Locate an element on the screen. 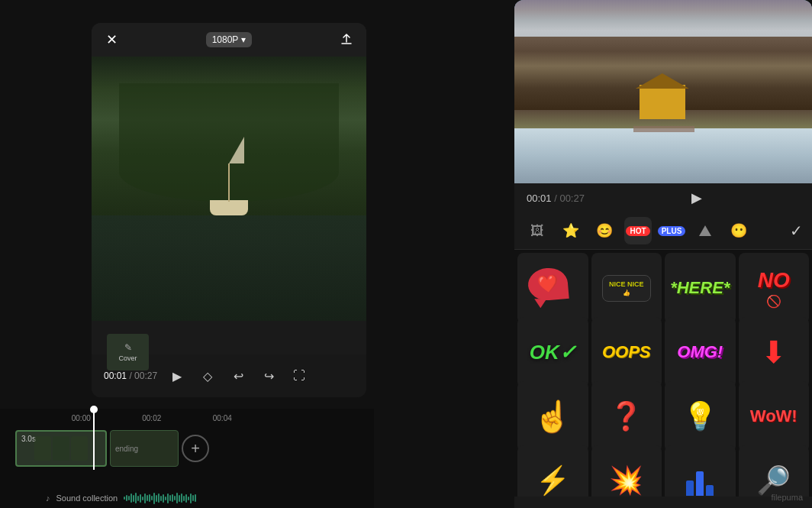 The width and height of the screenshot is (812, 508). ok-text: OK✓ is located at coordinates (553, 353).